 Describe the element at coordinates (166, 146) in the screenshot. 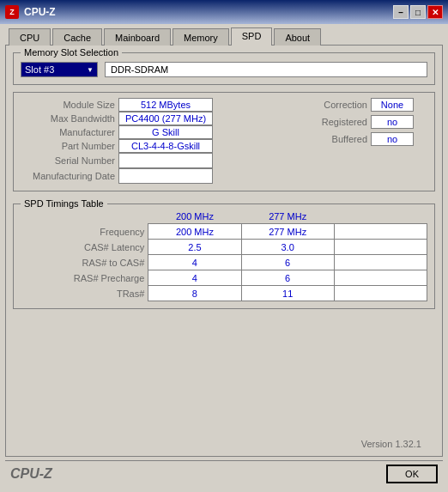

I see `part-number-value: CL3-4-4-8-Gskill` at that location.